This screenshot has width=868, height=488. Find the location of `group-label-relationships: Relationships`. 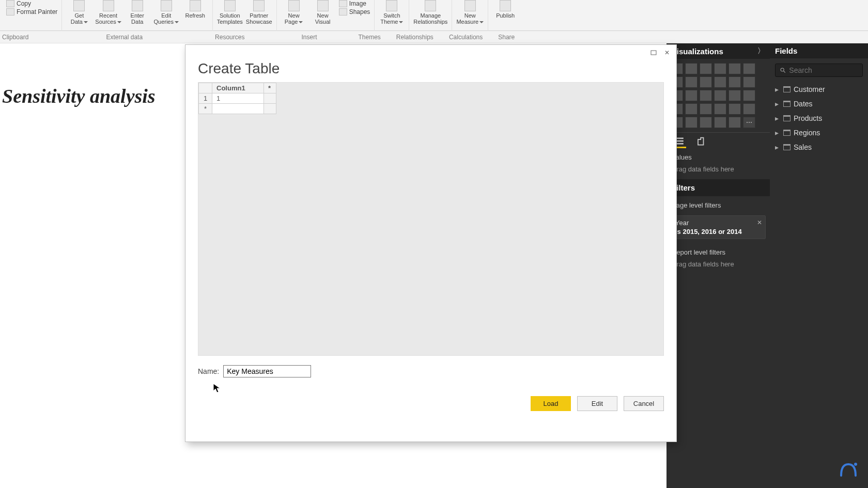

group-label-relationships: Relationships is located at coordinates (415, 37).